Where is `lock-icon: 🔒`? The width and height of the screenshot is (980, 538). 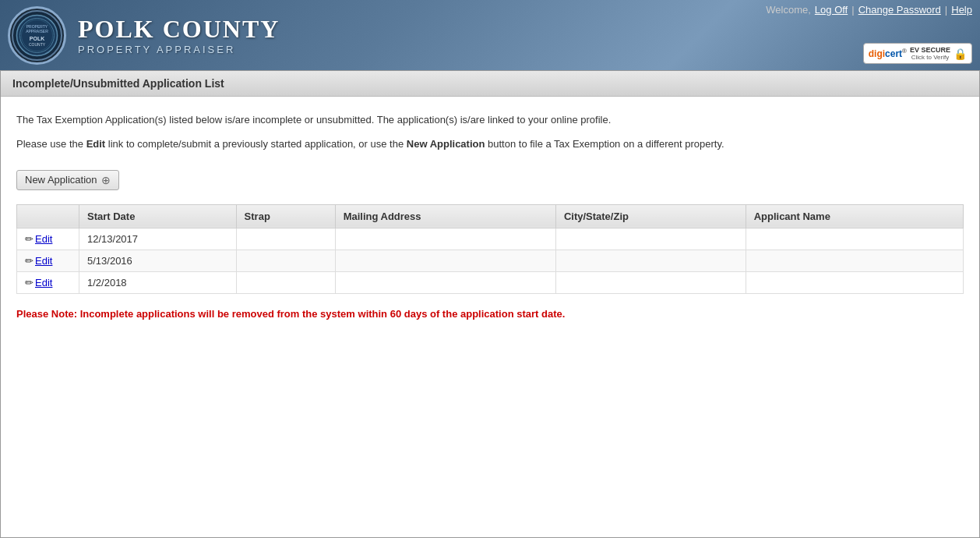 lock-icon: 🔒 is located at coordinates (960, 54).